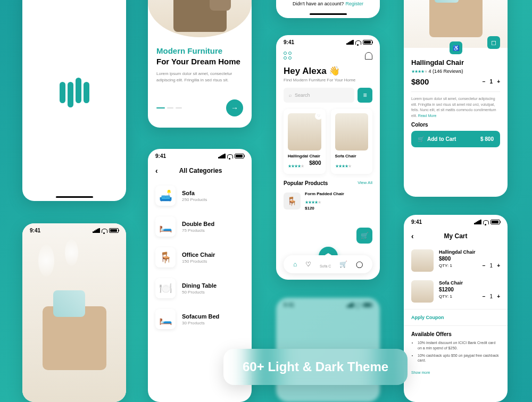 The image size is (532, 402). Describe the element at coordinates (304, 141) in the screenshot. I see `product-card: ♡Hallingdal Chair★★★★★$800` at that location.